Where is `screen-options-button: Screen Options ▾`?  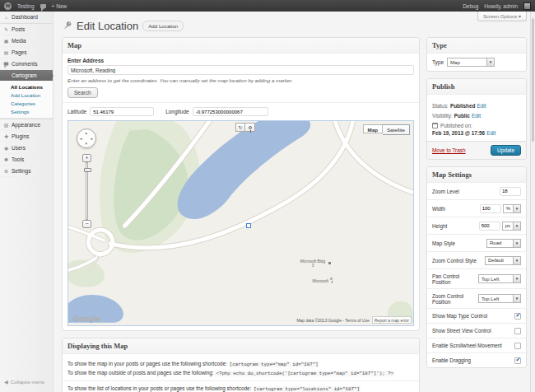
screen-options-button: Screen Options ▾ is located at coordinates (502, 16).